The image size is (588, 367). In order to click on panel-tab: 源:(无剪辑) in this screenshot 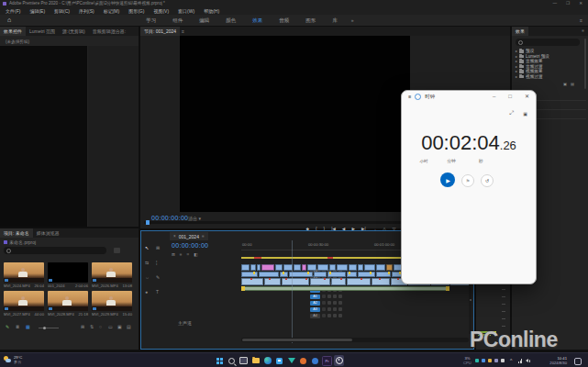, I will do `click(73, 31)`.